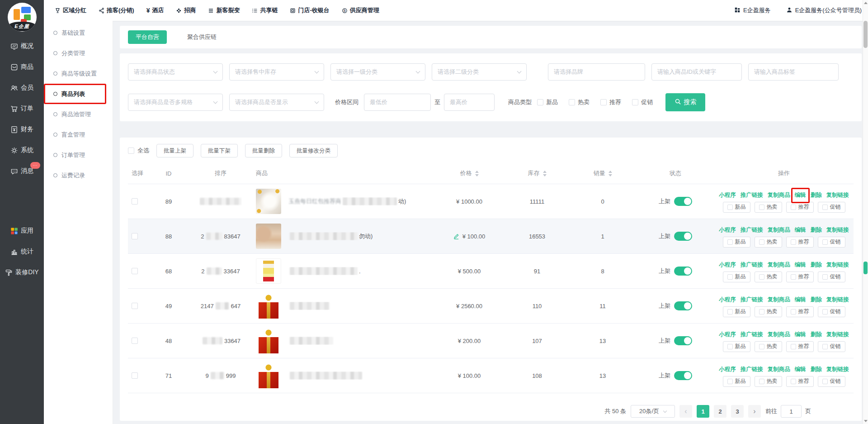 The width and height of the screenshot is (868, 424). What do you see at coordinates (78, 135) in the screenshot?
I see `submenu-item: 盲盒管理` at bounding box center [78, 135].